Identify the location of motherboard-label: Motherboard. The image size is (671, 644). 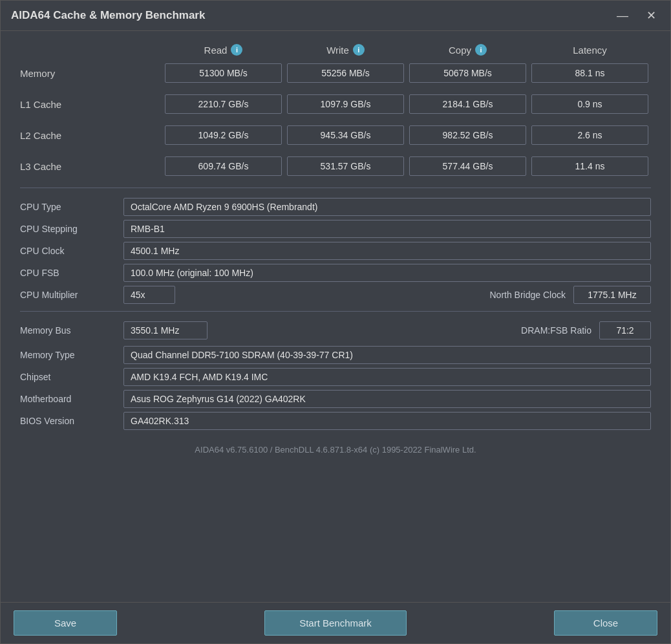
(72, 399).